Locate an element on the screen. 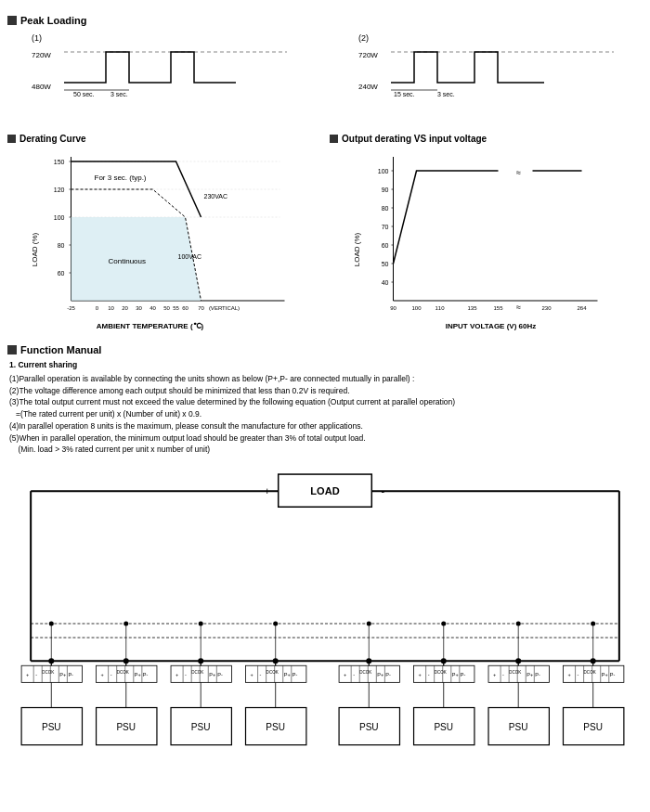  psu-unit-8: + - DCOK P+ P- PSU is located at coordinates (592, 702).